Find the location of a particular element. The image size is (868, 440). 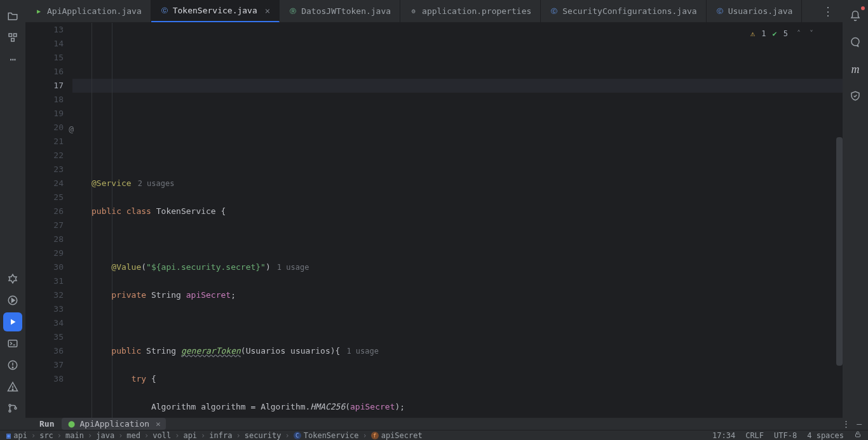

ok-count: 5 is located at coordinates (785, 34).